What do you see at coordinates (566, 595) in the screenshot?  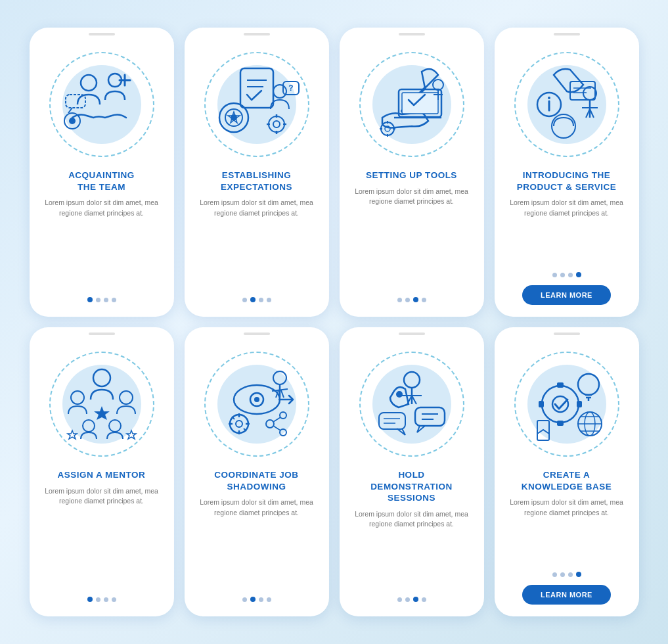 I see `learn-more-button-knowledge: LEARN MORE` at bounding box center [566, 595].